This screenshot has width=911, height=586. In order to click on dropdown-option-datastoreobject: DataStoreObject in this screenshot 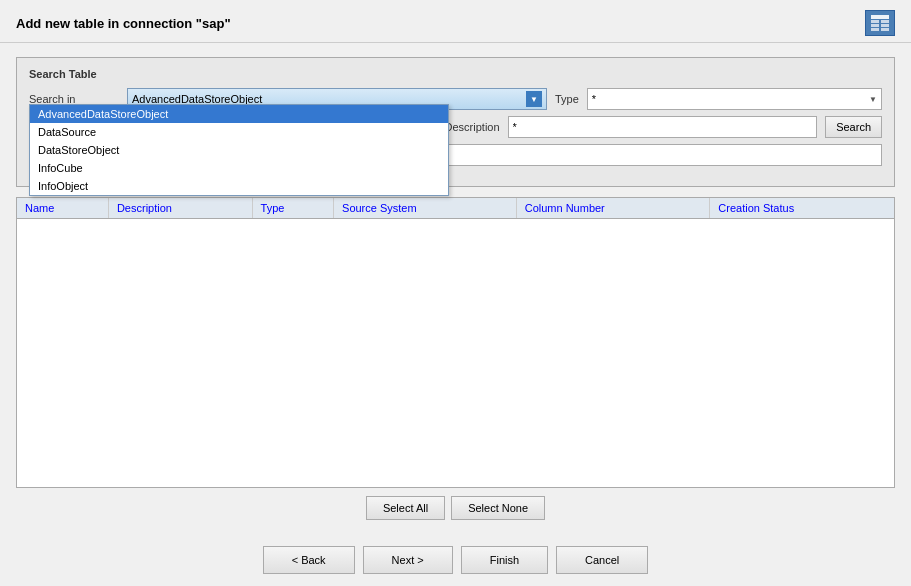, I will do `click(239, 150)`.